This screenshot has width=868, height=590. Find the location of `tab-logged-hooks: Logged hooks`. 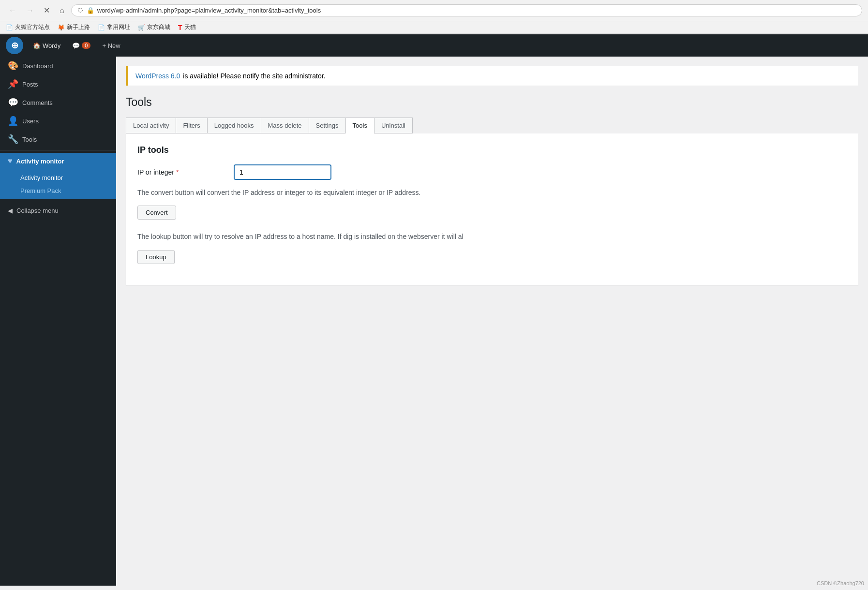

tab-logged-hooks: Logged hooks is located at coordinates (234, 126).